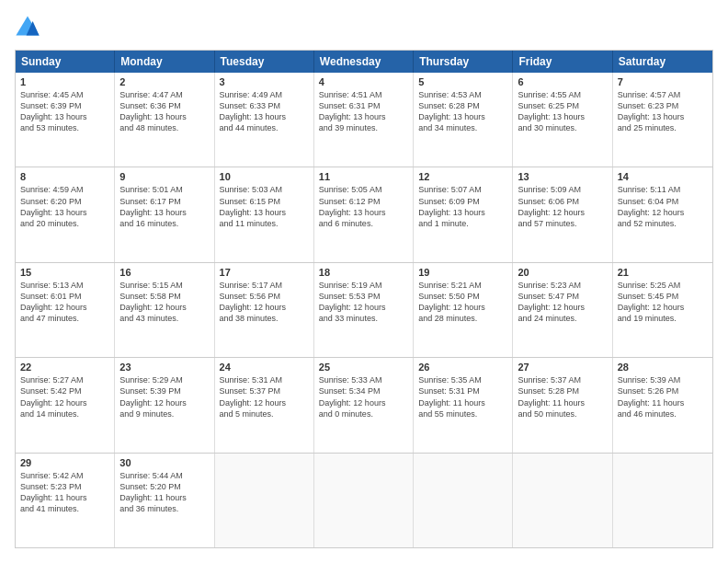 The height and width of the screenshot is (563, 728). Describe the element at coordinates (265, 177) in the screenshot. I see `day-number: 10` at that location.